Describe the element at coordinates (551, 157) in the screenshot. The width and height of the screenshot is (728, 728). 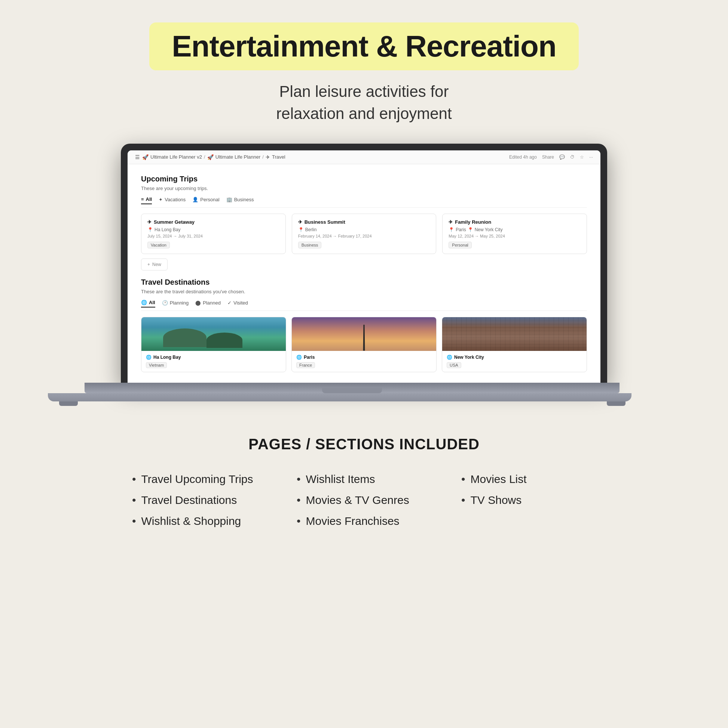
I see `topbar-right: Edited 4h ago Share 💬 ⏱ ☆ ···` at that location.